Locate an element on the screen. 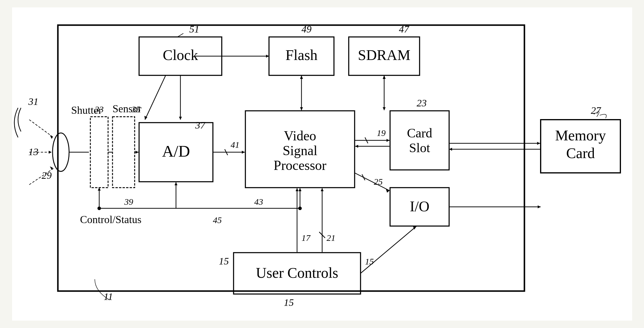 The image size is (644, 328). vsp-label-1: Video is located at coordinates (300, 136).